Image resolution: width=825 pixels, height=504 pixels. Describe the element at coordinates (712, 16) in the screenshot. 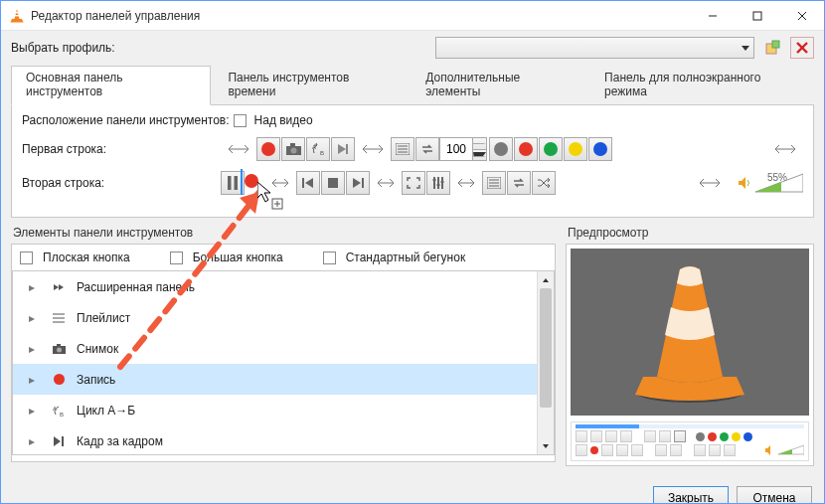

I see `minimize-button` at that location.